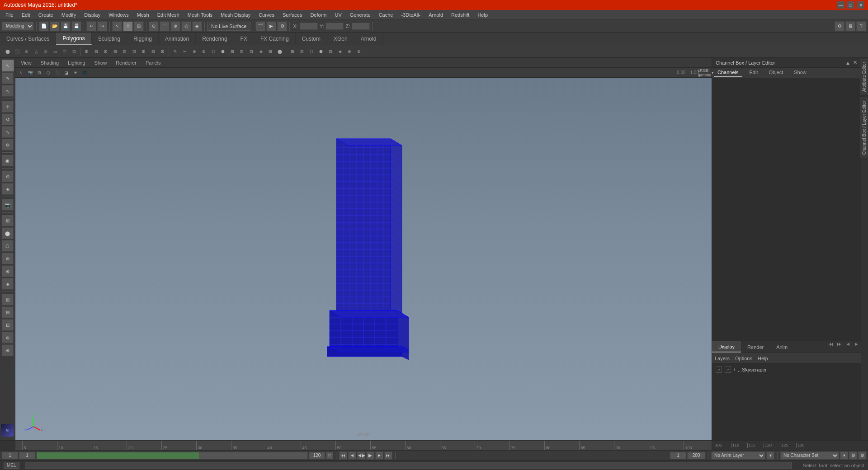 The width and height of the screenshot is (868, 470). What do you see at coordinates (92, 15) in the screenshot?
I see `menu-display: Display` at bounding box center [92, 15].